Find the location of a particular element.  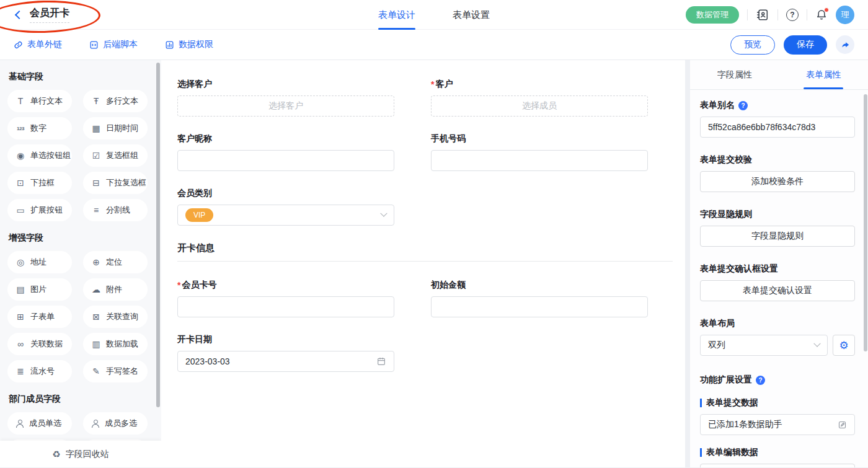

field-address: ◎地址 is located at coordinates (40, 262).